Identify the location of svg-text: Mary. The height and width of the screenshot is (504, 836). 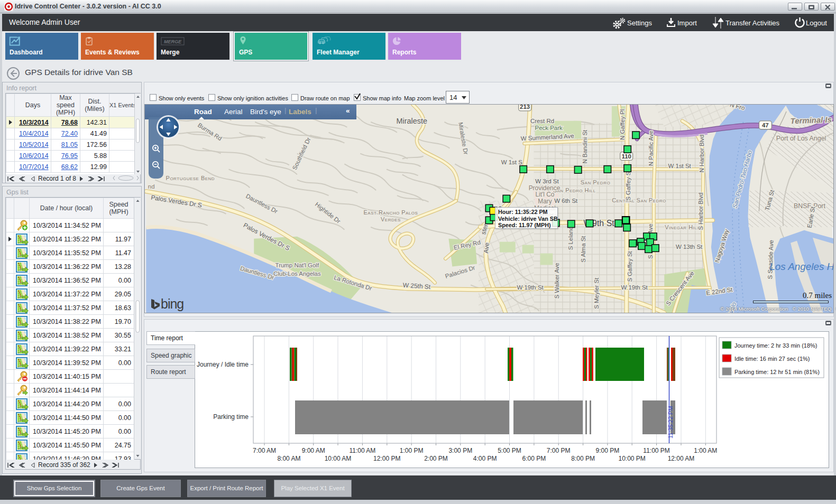
(545, 201).